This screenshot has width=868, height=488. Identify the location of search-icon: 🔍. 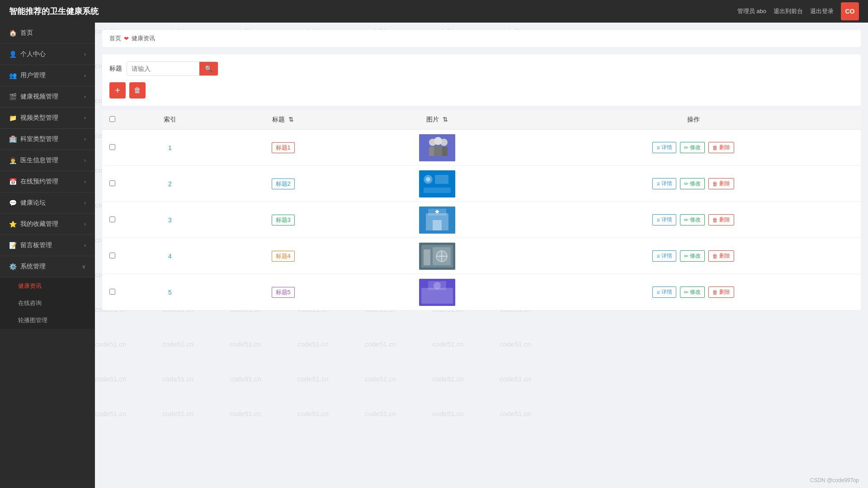
(209, 69).